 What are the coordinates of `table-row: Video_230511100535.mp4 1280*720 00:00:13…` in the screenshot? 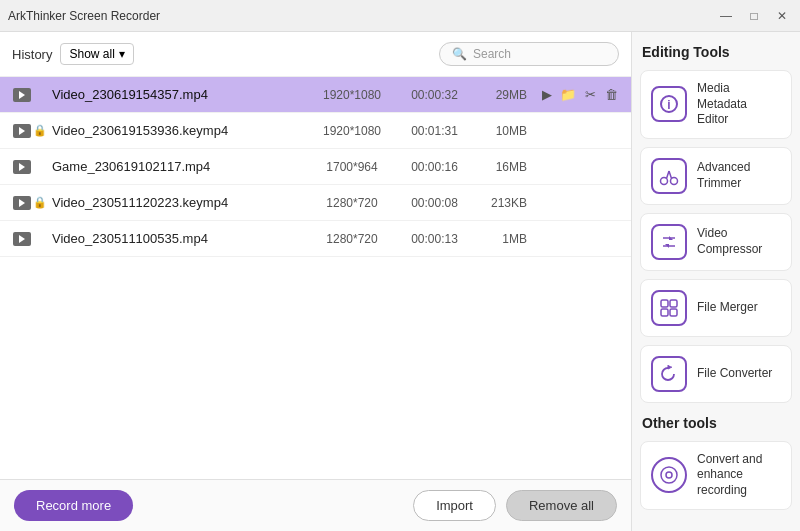 It's located at (316, 239).